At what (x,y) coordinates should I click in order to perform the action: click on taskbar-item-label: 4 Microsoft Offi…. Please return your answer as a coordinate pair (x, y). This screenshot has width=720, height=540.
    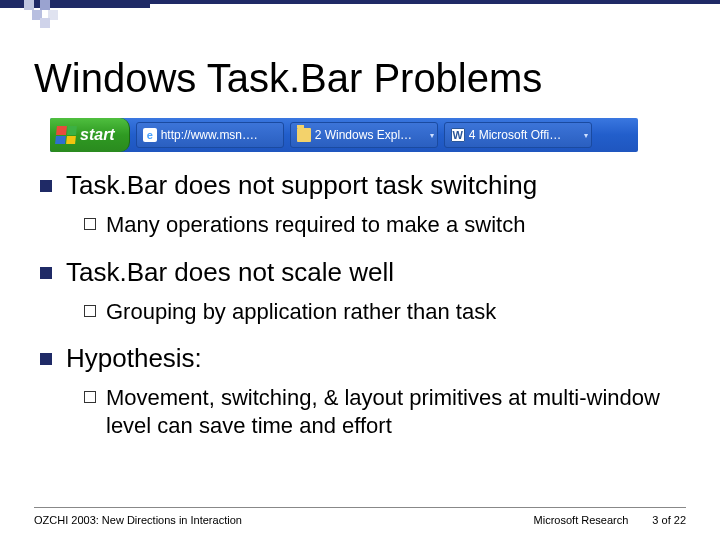
    Looking at the image, I should click on (515, 135).